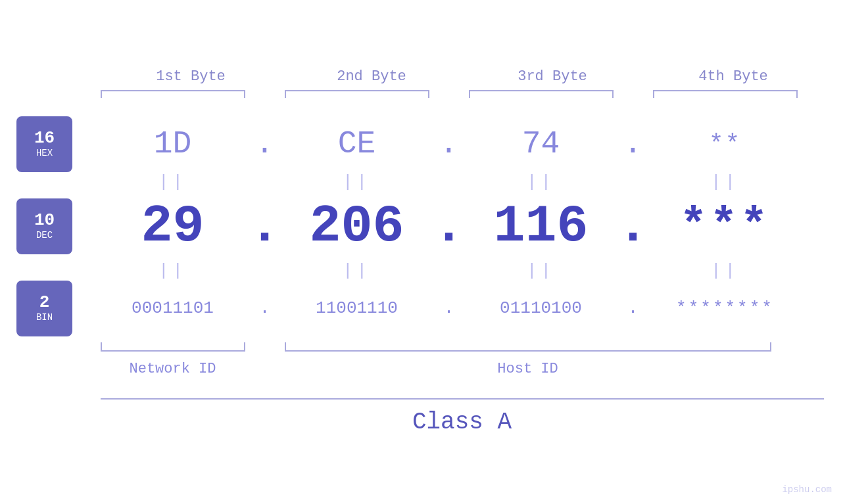 The width and height of the screenshot is (845, 504). Describe the element at coordinates (265, 226) in the screenshot. I see `dec-dot1: .` at that location.